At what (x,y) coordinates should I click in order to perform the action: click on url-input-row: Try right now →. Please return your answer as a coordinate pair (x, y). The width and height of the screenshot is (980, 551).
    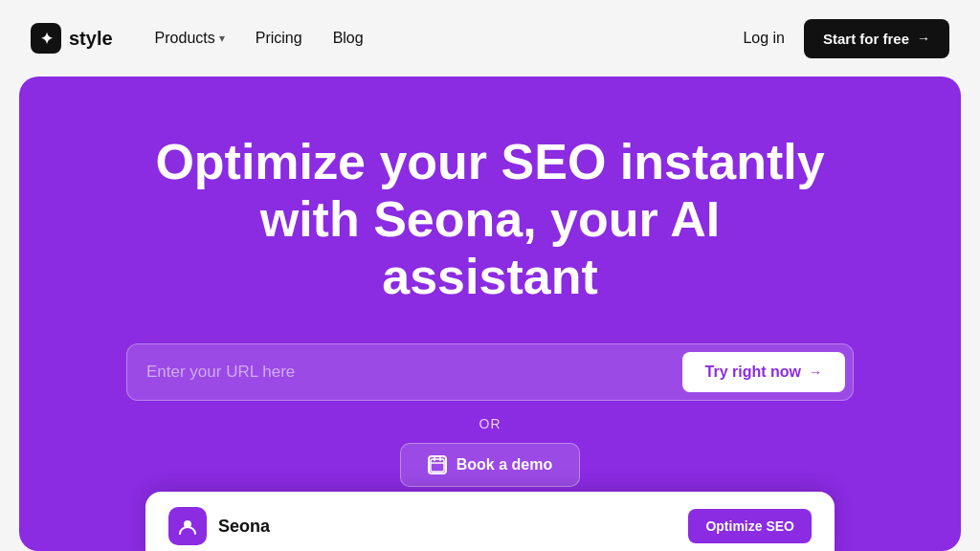
    Looking at the image, I should click on (490, 372).